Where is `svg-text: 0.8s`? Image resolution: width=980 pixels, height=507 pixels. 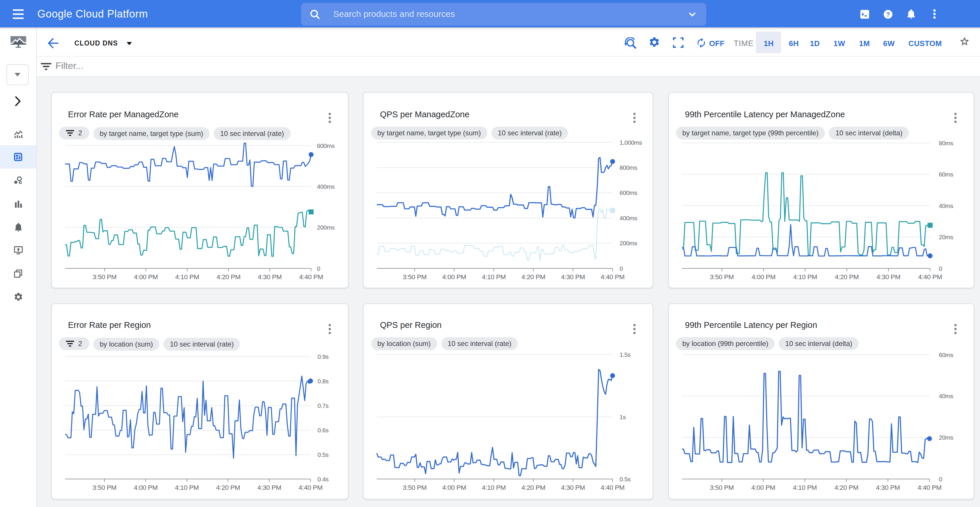 svg-text: 0.8s is located at coordinates (323, 381).